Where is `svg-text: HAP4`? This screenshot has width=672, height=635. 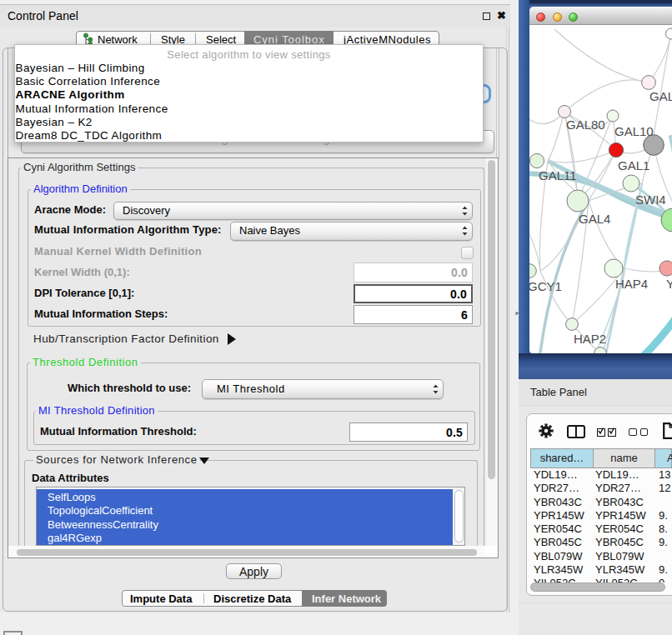 svg-text: HAP4 is located at coordinates (632, 283).